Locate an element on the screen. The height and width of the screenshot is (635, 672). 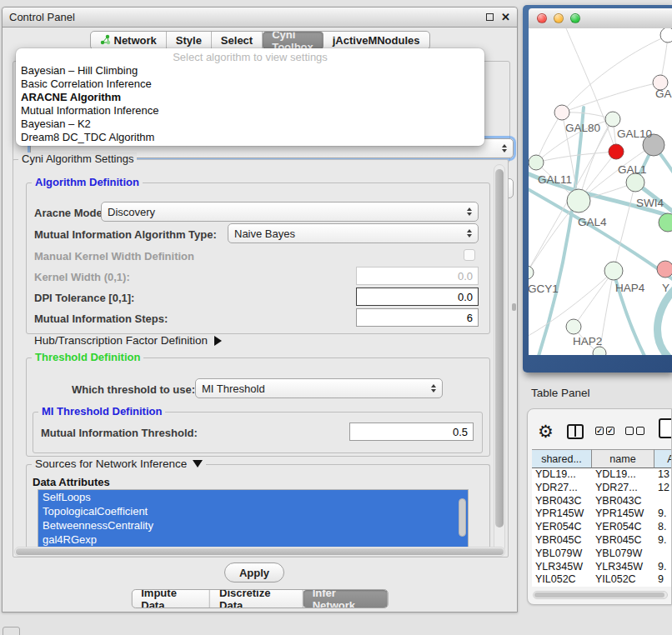
node-label-gal: GAL is located at coordinates (664, 93).